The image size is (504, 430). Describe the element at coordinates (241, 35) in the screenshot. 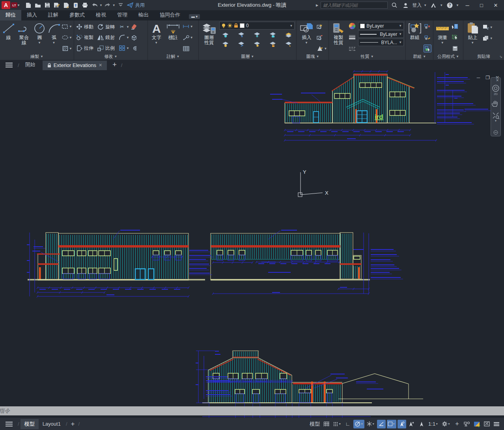

I see `layer-isolate-icon` at that location.